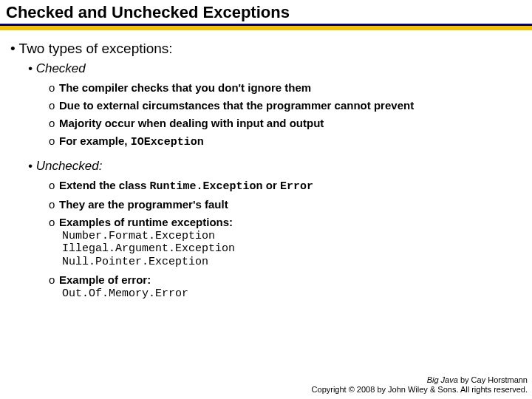  Describe the element at coordinates (420, 385) in the screenshot. I see `footer: Big Java by Cay Horstmann Copyright © 20…` at that location.